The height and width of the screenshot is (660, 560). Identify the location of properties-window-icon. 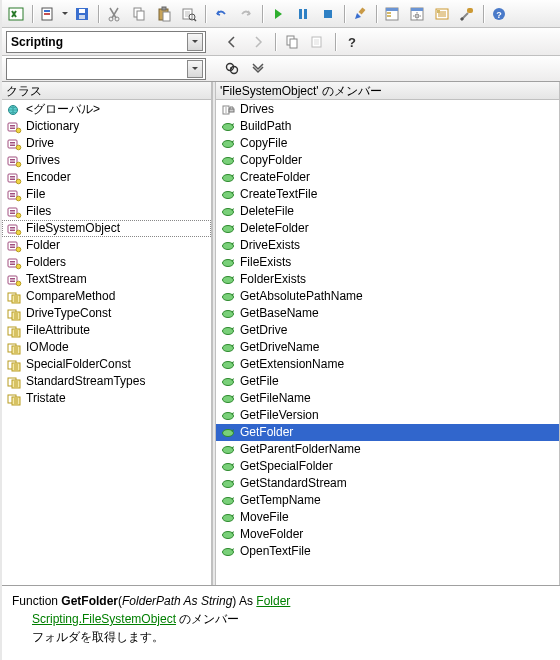
(417, 14).